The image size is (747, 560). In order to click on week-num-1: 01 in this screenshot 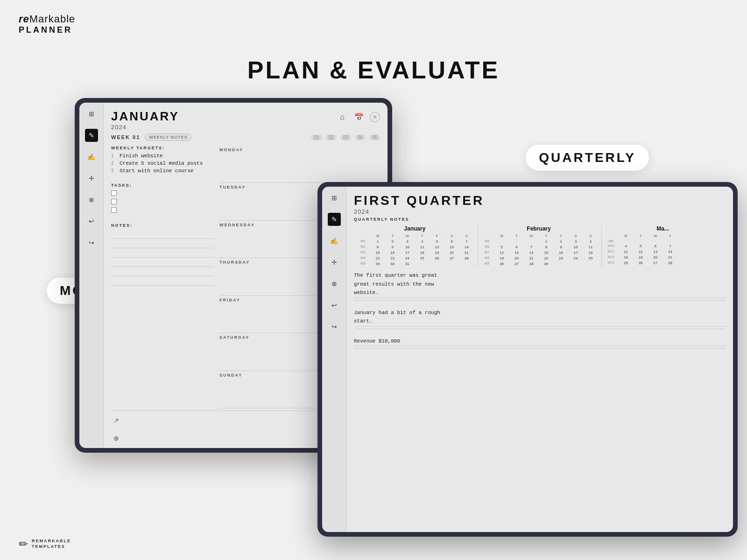, I will do `click(317, 137)`.